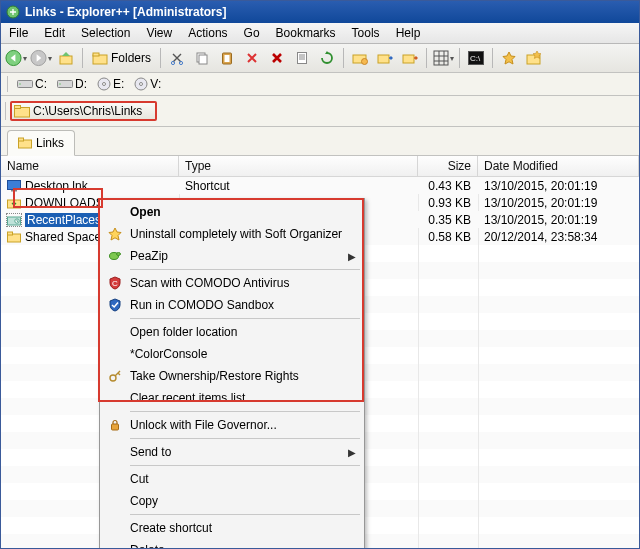  What do you see at coordinates (232, 212) in the screenshot?
I see `cm-open: Open` at bounding box center [232, 212].